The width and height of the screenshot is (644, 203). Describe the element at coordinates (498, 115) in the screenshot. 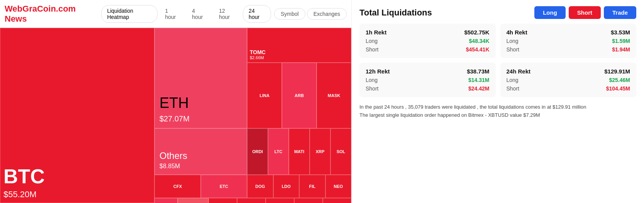

I see `info-line2: The largest single liquidation order hap…` at that location.